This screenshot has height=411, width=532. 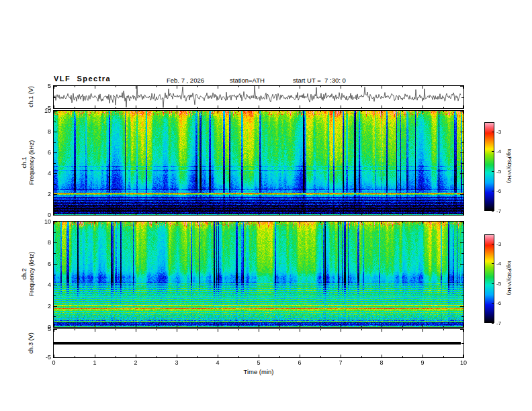 What do you see at coordinates (259, 363) in the screenshot?
I see `x-tick-label: 5` at bounding box center [259, 363].